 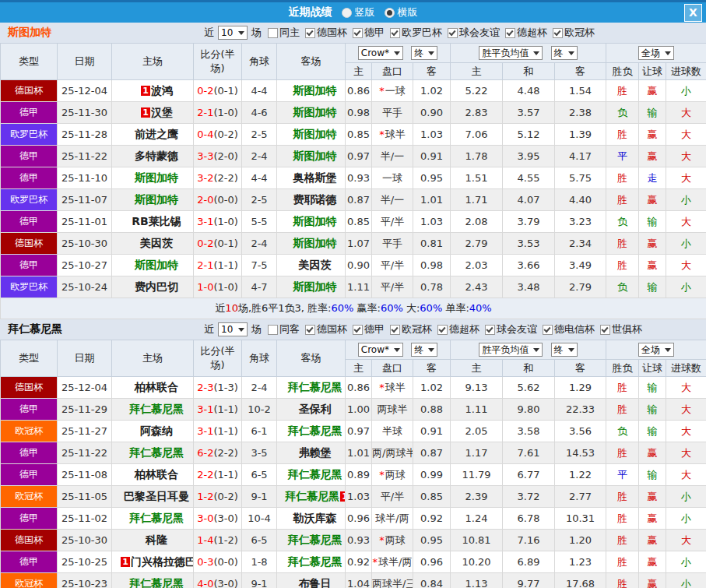 I want to click on handicap-cell: *两球, so click(x=392, y=475).